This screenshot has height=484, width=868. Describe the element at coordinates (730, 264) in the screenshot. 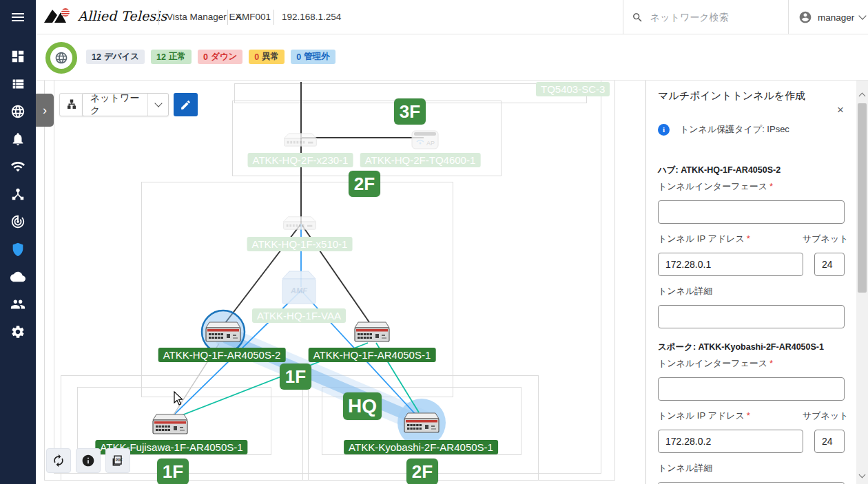

I see `hub-tunnel-ip-input` at that location.